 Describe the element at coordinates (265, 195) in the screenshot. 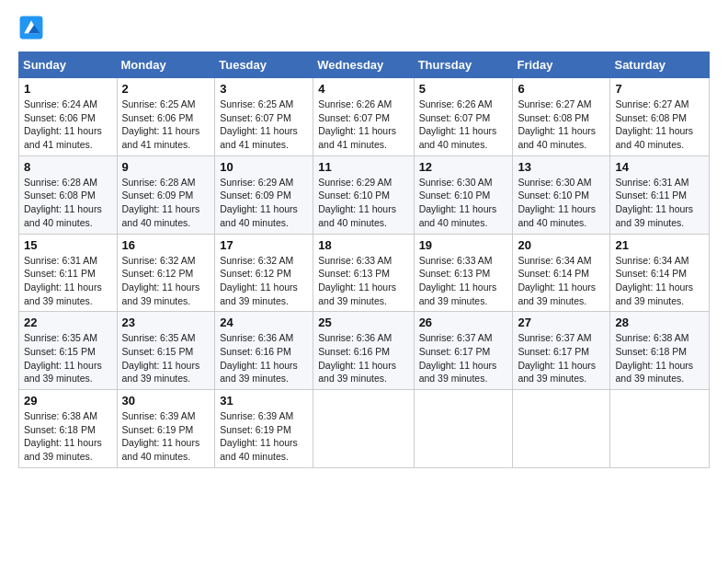

I see `calendar-cell: 10Sunrise: 6:29 AMSunset: 6:09 PMDayligh…` at that location.